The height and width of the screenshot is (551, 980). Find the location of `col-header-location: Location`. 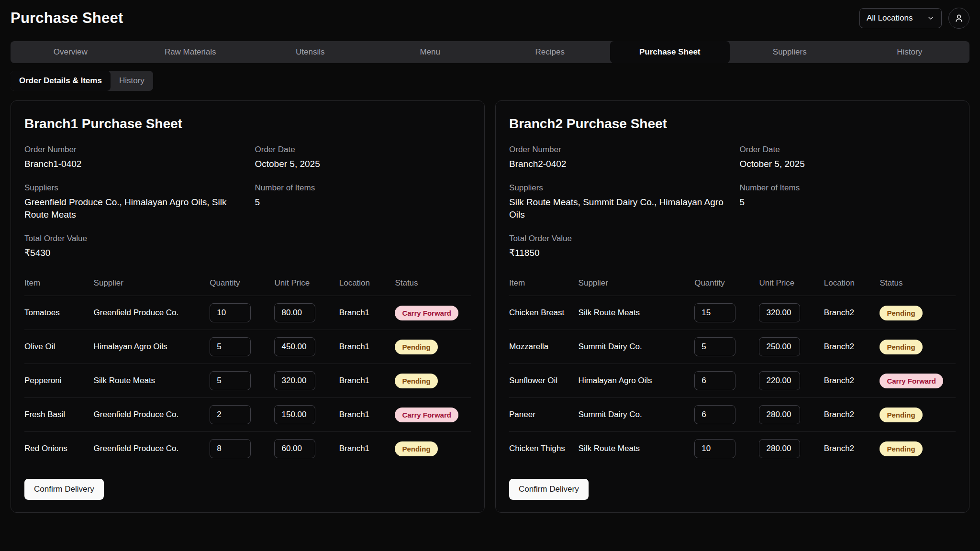

col-header-location: Location is located at coordinates (852, 283).